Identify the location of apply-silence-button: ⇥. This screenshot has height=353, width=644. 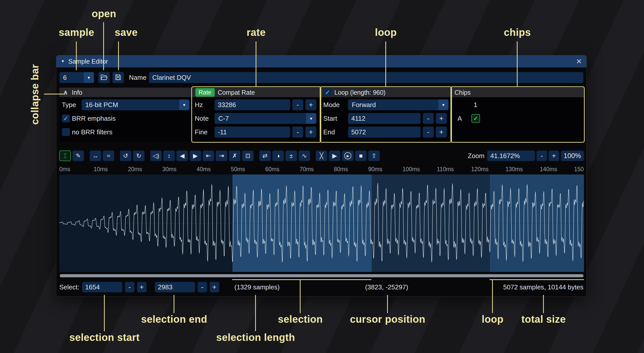
(222, 156).